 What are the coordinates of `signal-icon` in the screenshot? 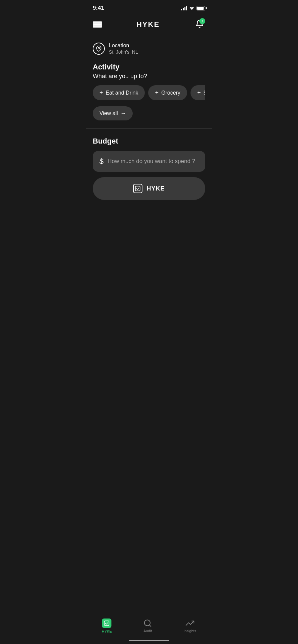 It's located at (184, 8).